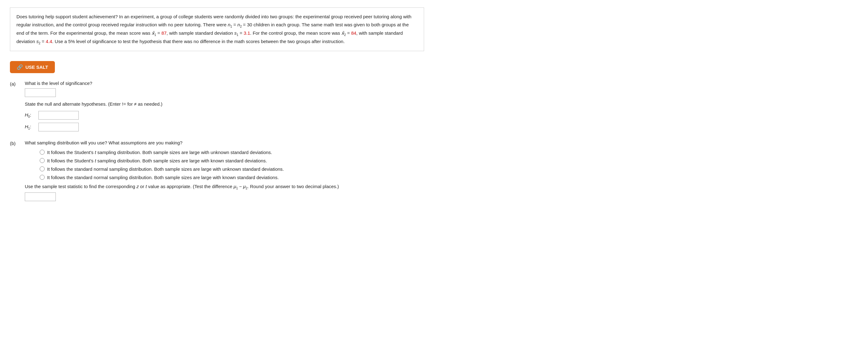 This screenshot has height=357, width=868. I want to click on salt-button-label: USE SALT, so click(37, 67).